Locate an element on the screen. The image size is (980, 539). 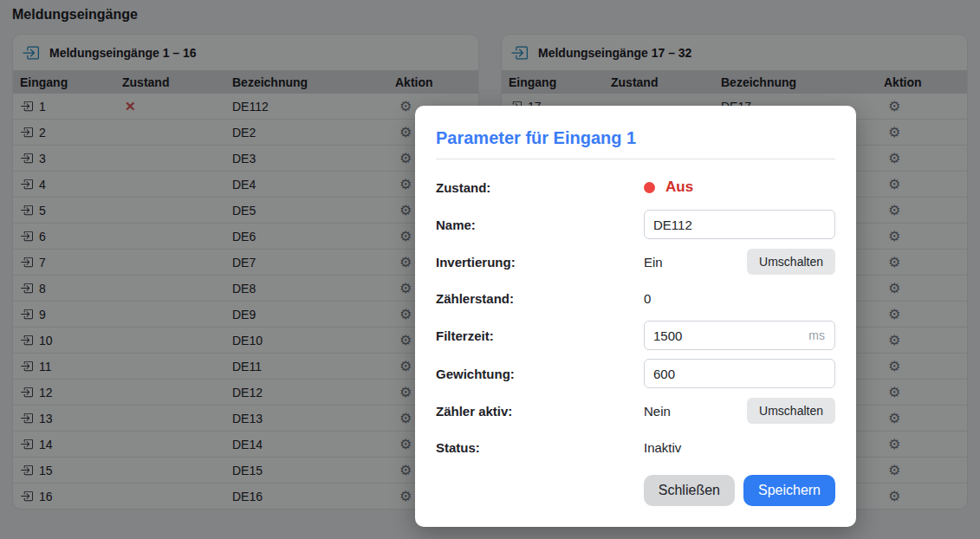
status-dot-icon is located at coordinates (650, 187).